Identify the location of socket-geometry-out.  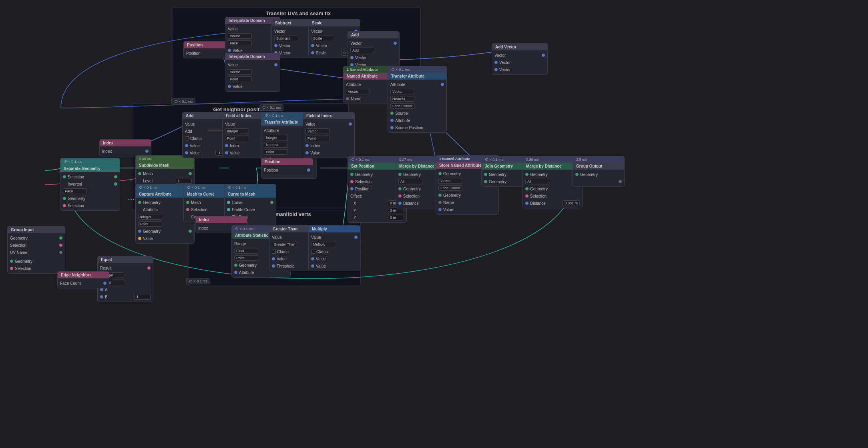
(61, 238).